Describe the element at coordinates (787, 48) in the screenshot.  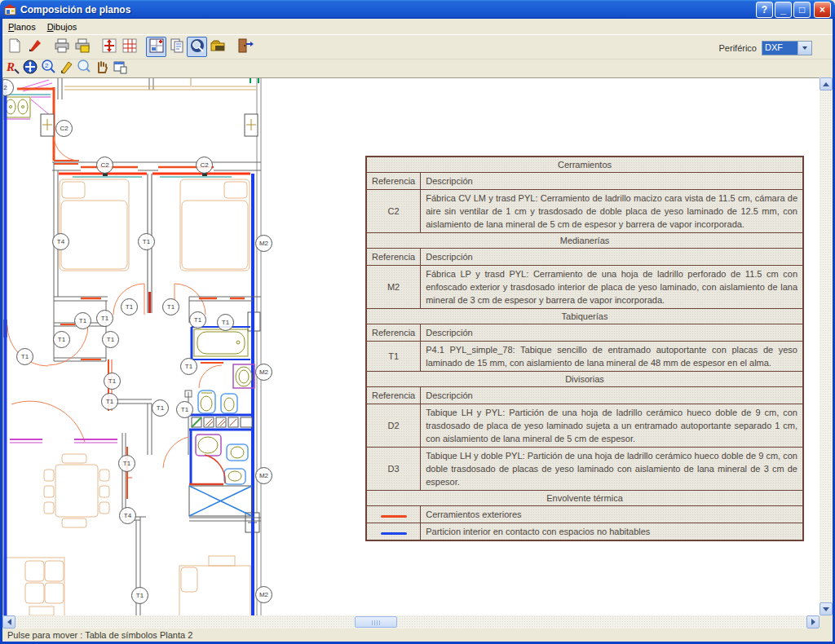
I see `peripheral-combobox: DXF` at that location.